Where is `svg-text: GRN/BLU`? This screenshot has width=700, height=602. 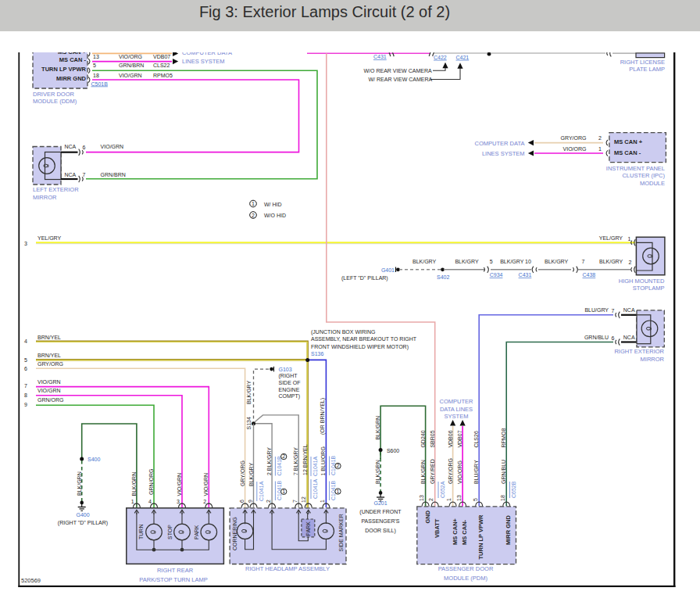 svg-text: GRN/BLU is located at coordinates (597, 338).